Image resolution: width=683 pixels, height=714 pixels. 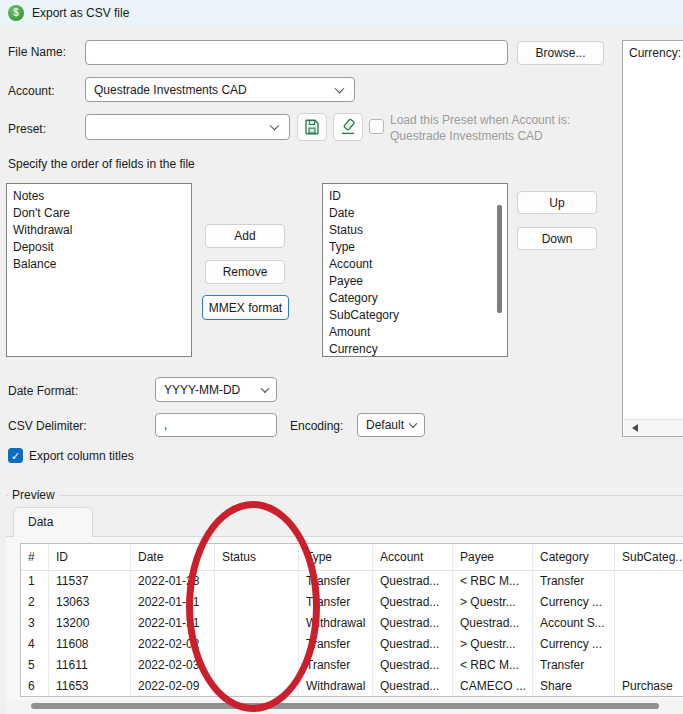 What do you see at coordinates (352, 644) in the screenshot?
I see `table-row: 4116082022-02-02TransferQuestrad...> Que…` at bounding box center [352, 644].